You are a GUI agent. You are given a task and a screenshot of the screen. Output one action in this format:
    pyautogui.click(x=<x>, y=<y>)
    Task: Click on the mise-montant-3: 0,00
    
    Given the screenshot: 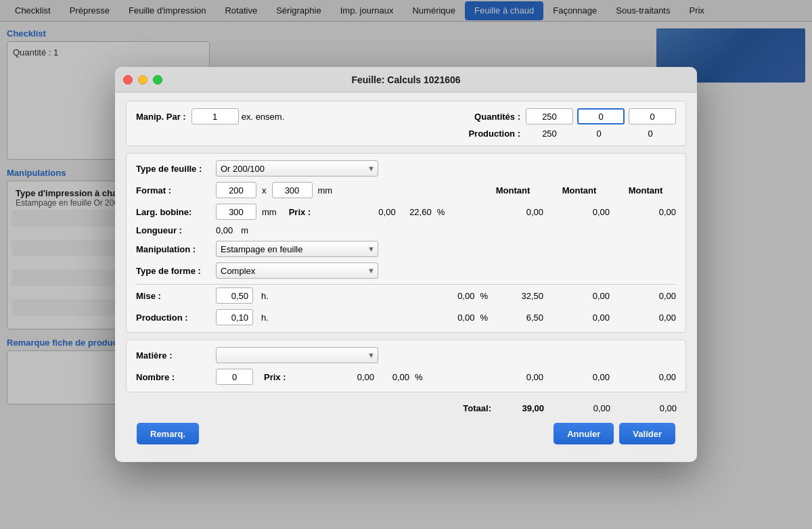 What is the action you would take?
    pyautogui.click(x=646, y=296)
    